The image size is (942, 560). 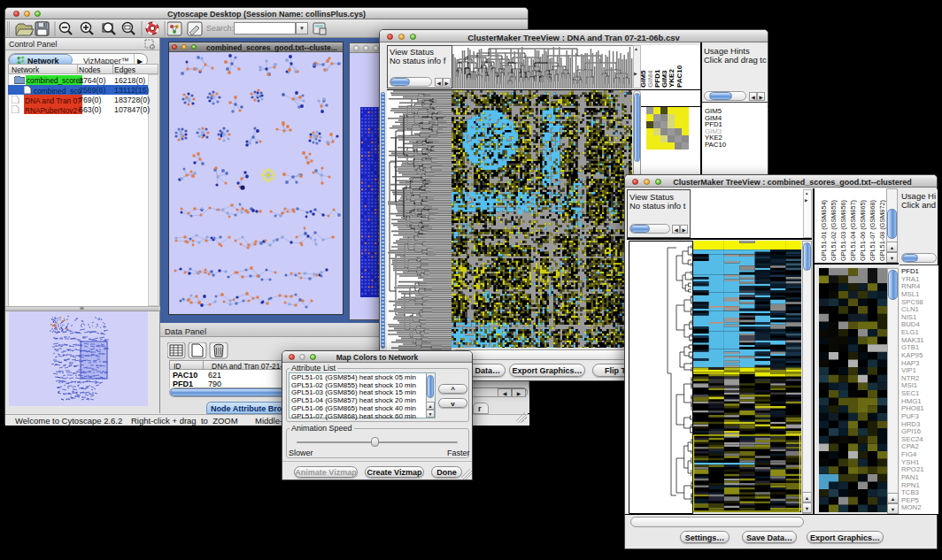 What do you see at coordinates (843, 230) in the screenshot?
I see `svg-text: GPL51-03 (GSM856)` at bounding box center [843, 230].